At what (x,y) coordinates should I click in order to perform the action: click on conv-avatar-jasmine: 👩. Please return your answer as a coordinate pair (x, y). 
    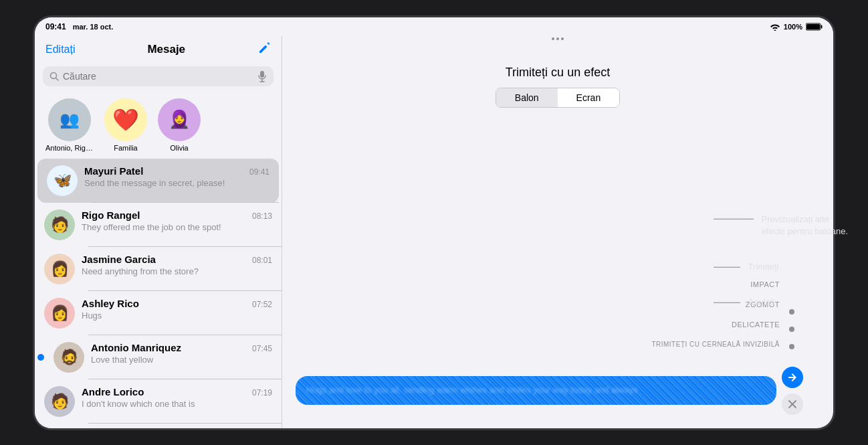
    Looking at the image, I should click on (60, 269).